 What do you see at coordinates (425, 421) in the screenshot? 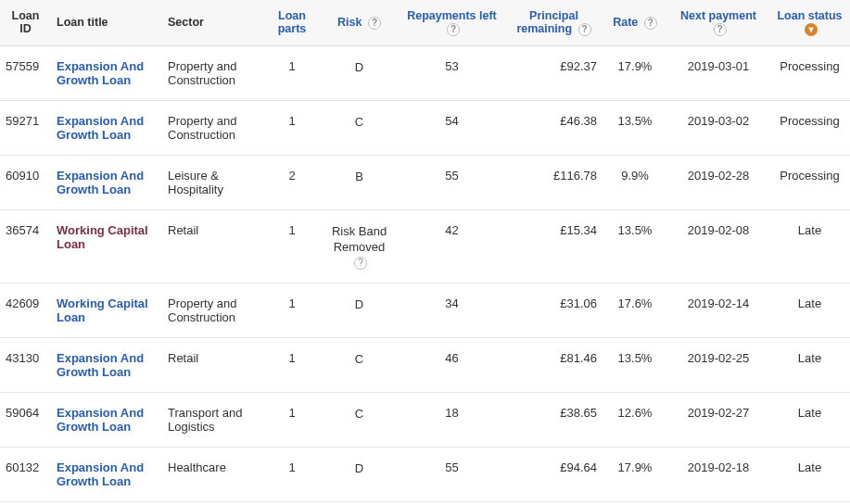
I see `table-row: 59064Expansion And Growth LoanTransport …` at bounding box center [425, 421].